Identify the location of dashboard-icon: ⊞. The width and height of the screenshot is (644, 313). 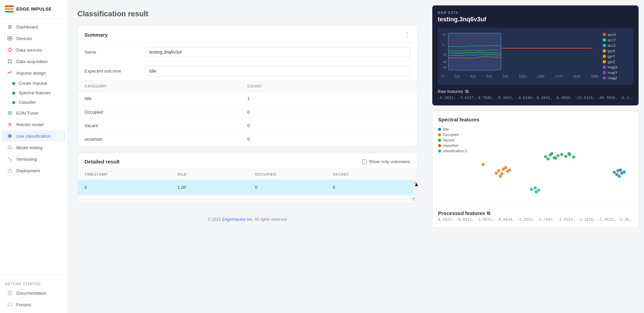
(10, 27).